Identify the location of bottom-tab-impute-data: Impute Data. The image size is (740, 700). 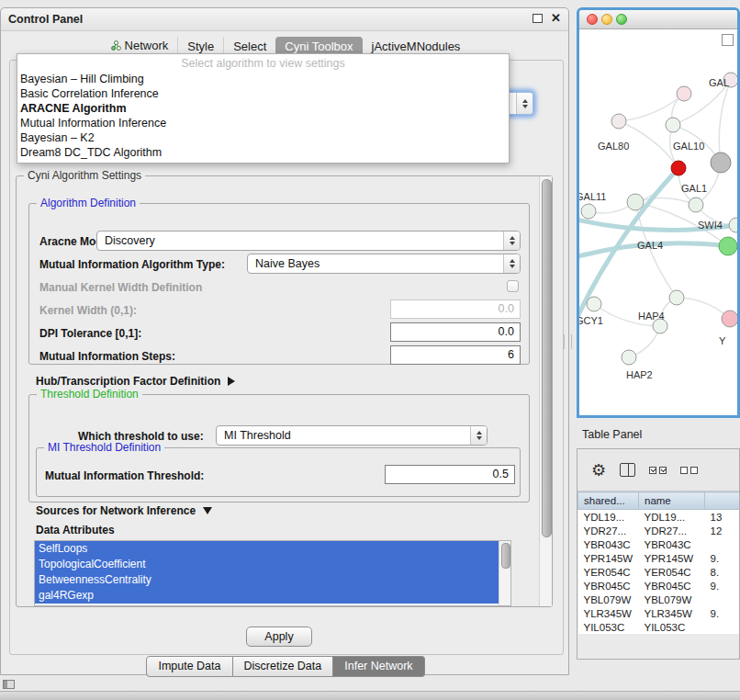
(189, 667).